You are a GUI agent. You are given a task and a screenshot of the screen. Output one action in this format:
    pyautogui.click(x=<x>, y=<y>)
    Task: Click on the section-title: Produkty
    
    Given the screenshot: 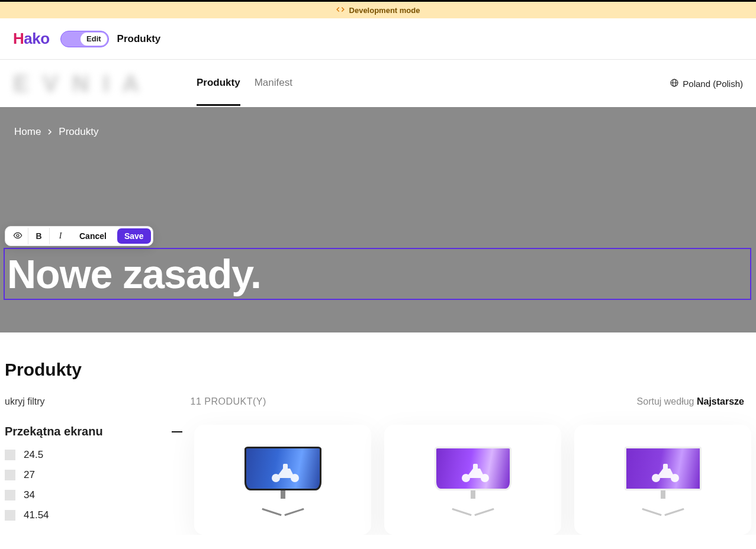 What is the action you would take?
    pyautogui.click(x=378, y=370)
    